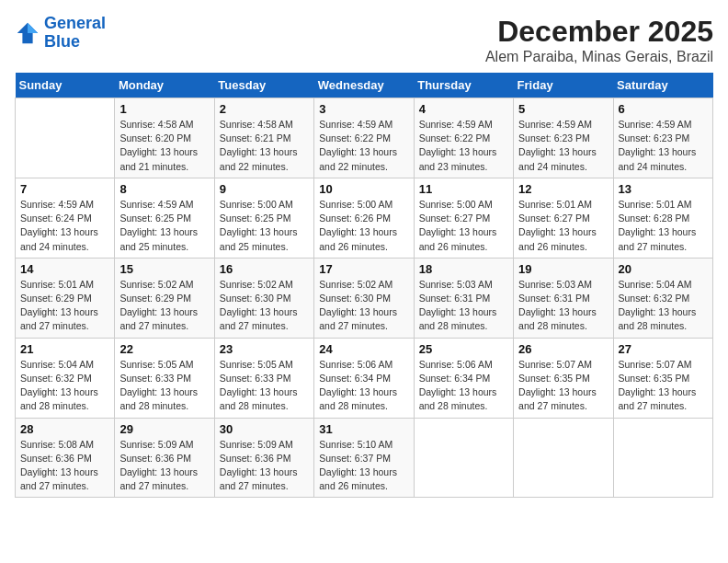 The width and height of the screenshot is (728, 563). Describe the element at coordinates (165, 86) in the screenshot. I see `weekday-header-cell: Monday` at that location.